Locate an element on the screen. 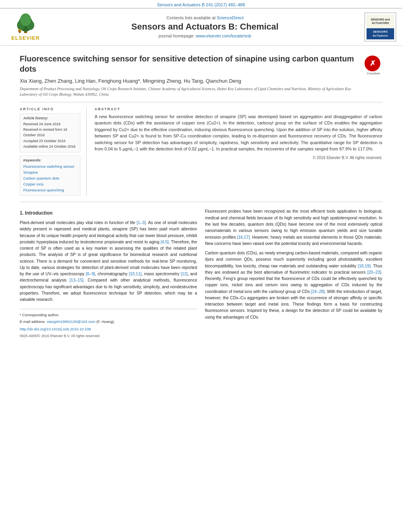  ref-10-11: [10,11] is located at coordinates (135, 274).